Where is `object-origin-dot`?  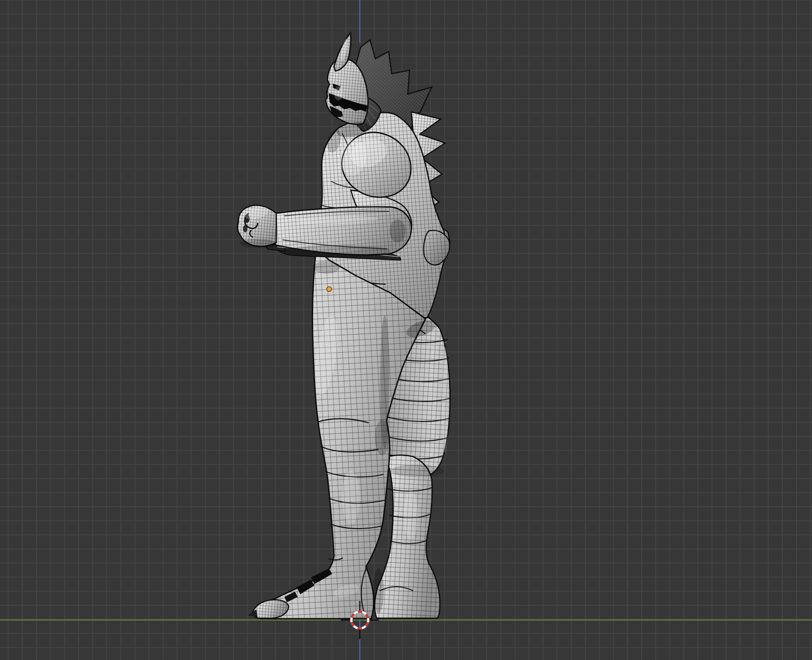
object-origin-dot is located at coordinates (330, 290).